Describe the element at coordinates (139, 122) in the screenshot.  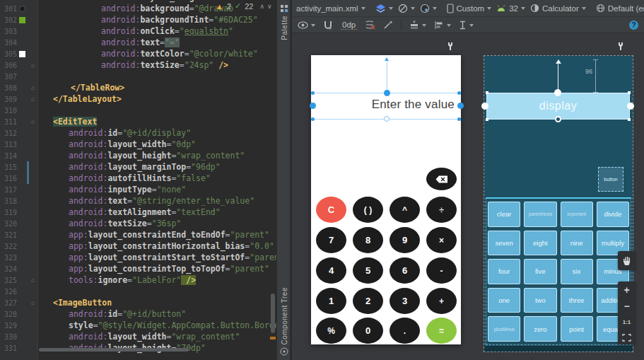
I see `code-line: 311⌂<EditText` at that location.